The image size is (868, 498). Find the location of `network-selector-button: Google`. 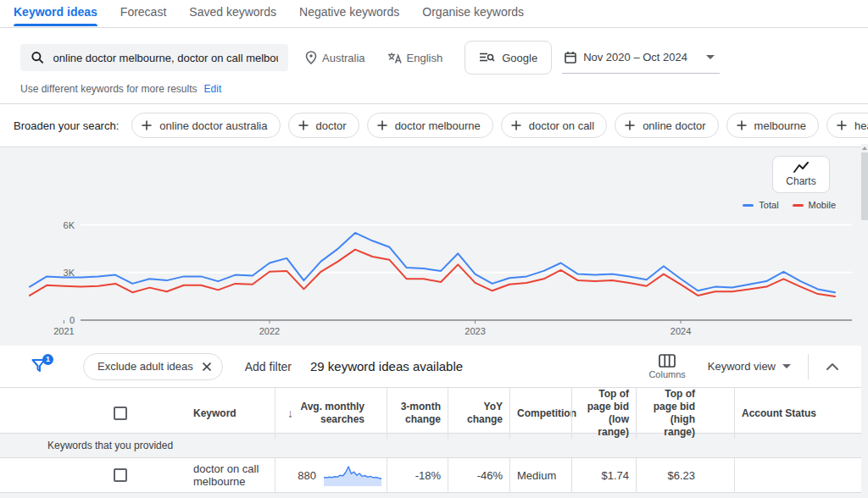

network-selector-button: Google is located at coordinates (509, 58).